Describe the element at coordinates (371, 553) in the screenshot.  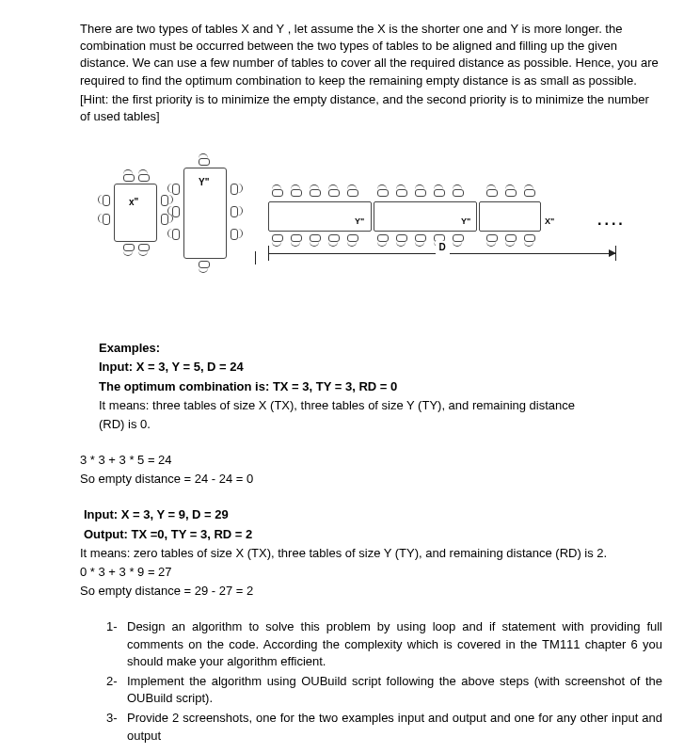
I see `ex2-meaning-line: It means: zero tables of size X (TX), th…` at that location.